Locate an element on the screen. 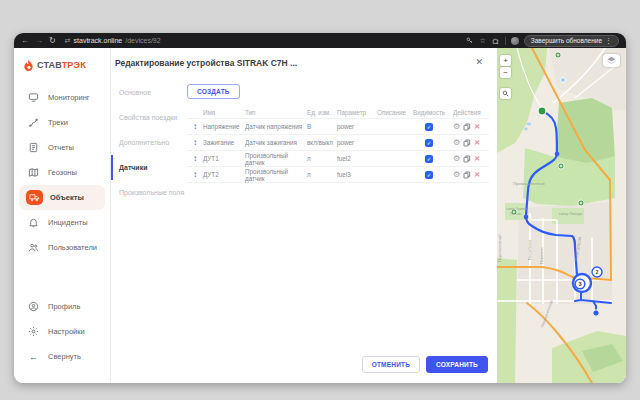 Image resolution: width=640 pixels, height=400 pixels. sensor-name: Напряжение is located at coordinates (224, 126).